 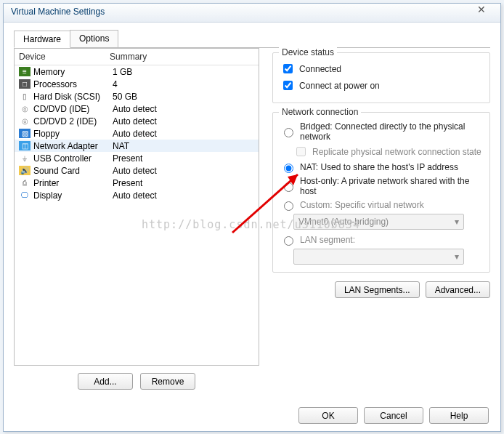 What do you see at coordinates (25, 195) in the screenshot?
I see `monitor-icon: 🖵` at bounding box center [25, 195].